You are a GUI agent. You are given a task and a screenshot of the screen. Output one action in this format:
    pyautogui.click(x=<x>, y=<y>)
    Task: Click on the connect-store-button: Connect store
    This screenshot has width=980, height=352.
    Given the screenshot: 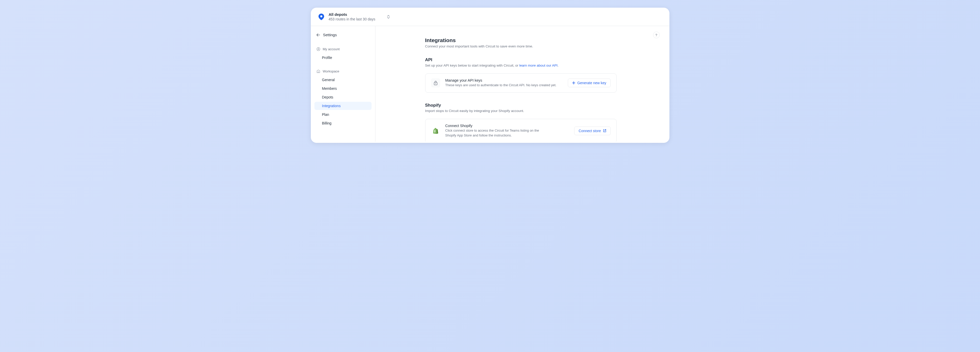 What is the action you would take?
    pyautogui.click(x=592, y=131)
    